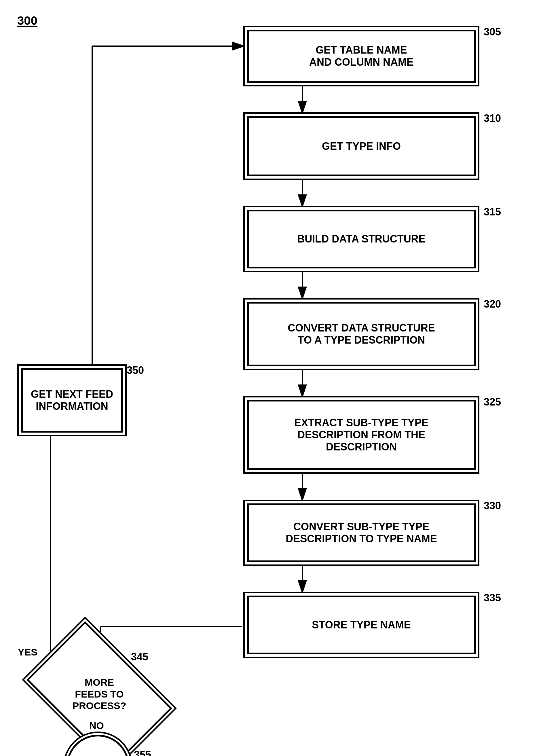 The image size is (541, 756). I want to click on ref-330: 330, so click(492, 506).